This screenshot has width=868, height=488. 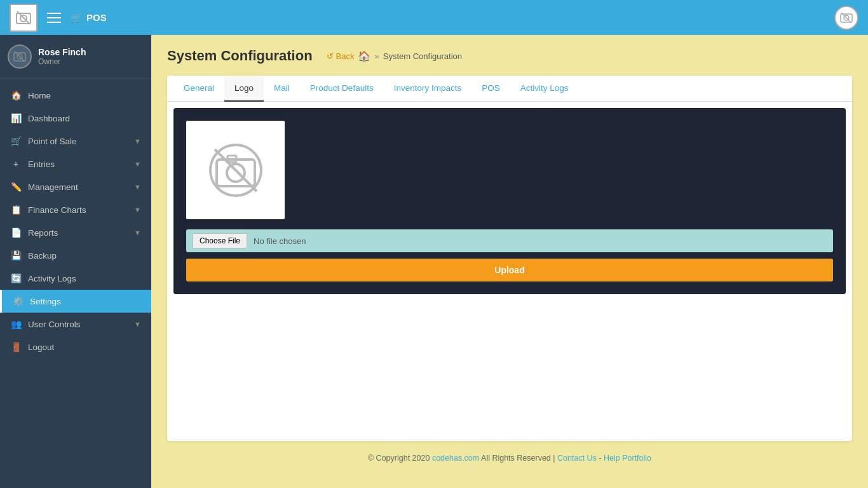 I want to click on sidebar-item-management: ✏️ Management ▼, so click(x=76, y=187).